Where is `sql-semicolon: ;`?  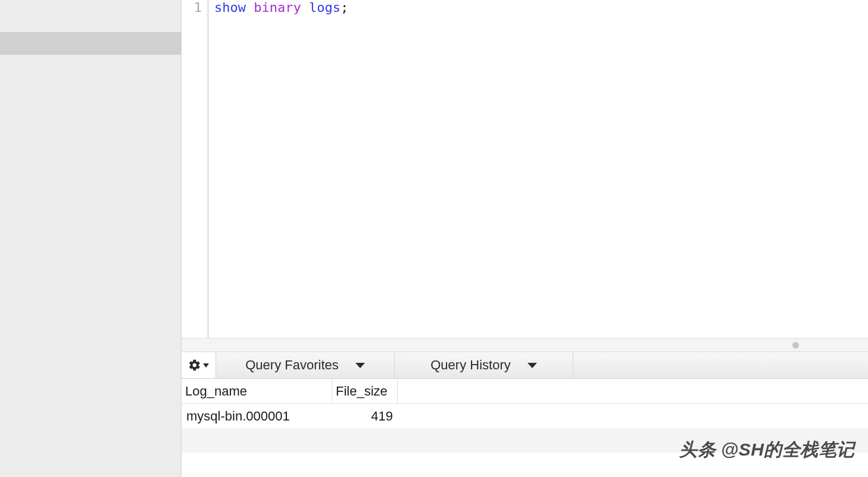
sql-semicolon: ; is located at coordinates (344, 7).